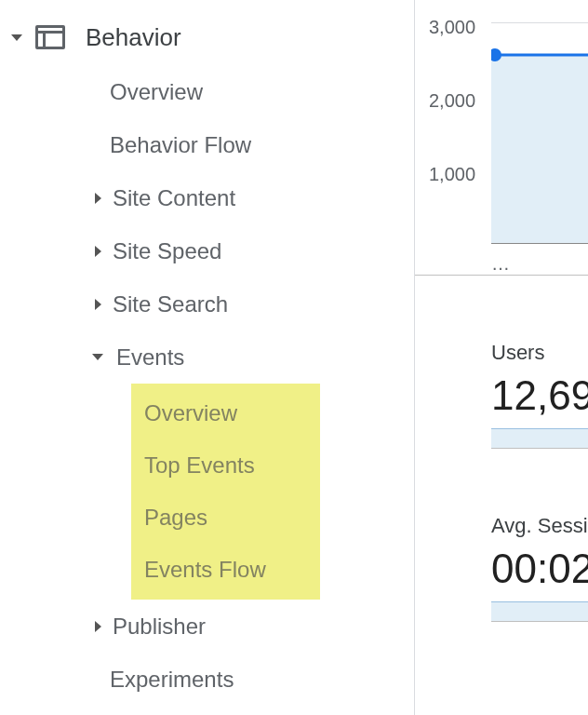 This screenshot has height=715, width=588. What do you see at coordinates (452, 101) in the screenshot?
I see `y-tick-2000: 2,000` at bounding box center [452, 101].